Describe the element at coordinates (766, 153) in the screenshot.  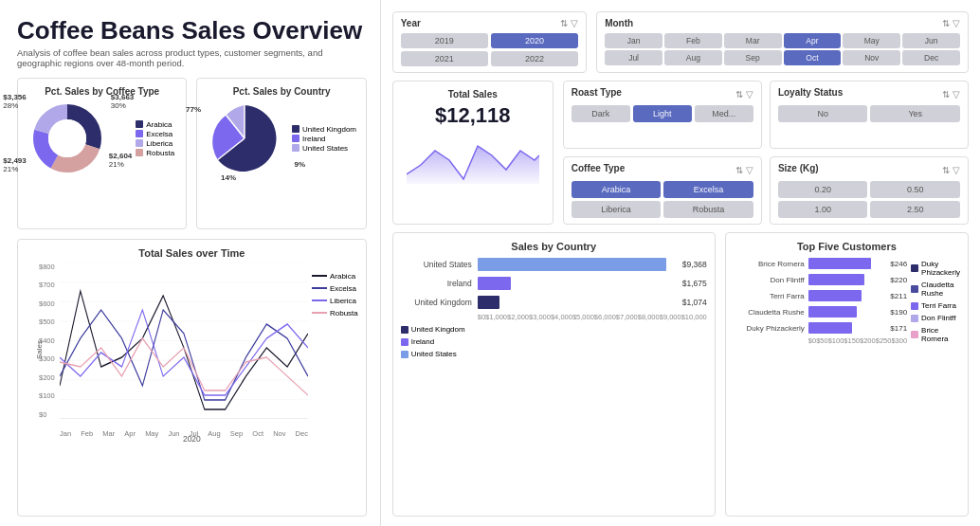
I see `filter-boxes-grid: Roast Type ⇅ ▽ Dark Light Med...` at that location.